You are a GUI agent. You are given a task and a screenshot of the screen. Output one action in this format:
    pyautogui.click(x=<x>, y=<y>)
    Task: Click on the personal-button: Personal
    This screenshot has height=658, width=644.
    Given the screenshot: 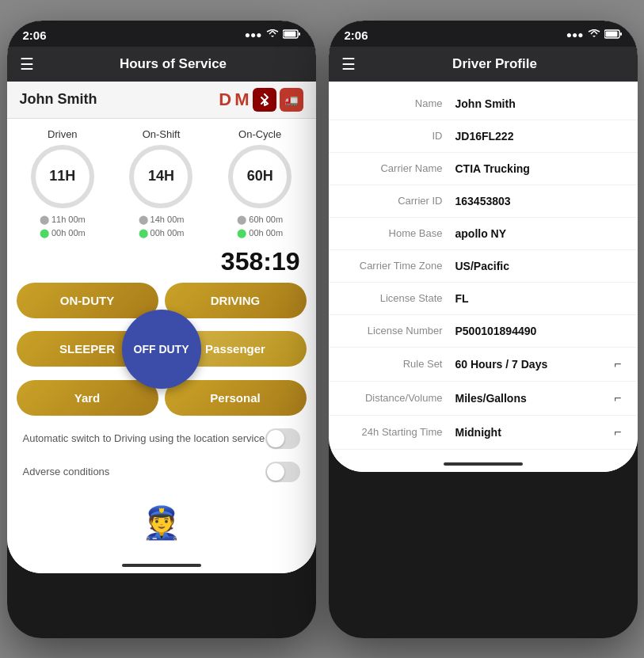 What is the action you would take?
    pyautogui.click(x=236, y=397)
    